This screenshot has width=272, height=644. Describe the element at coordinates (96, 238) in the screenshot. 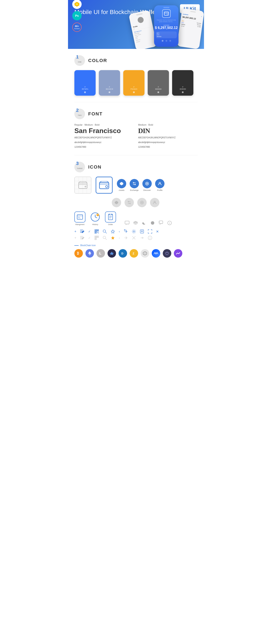

I see `qr-icon-gray` at that location.